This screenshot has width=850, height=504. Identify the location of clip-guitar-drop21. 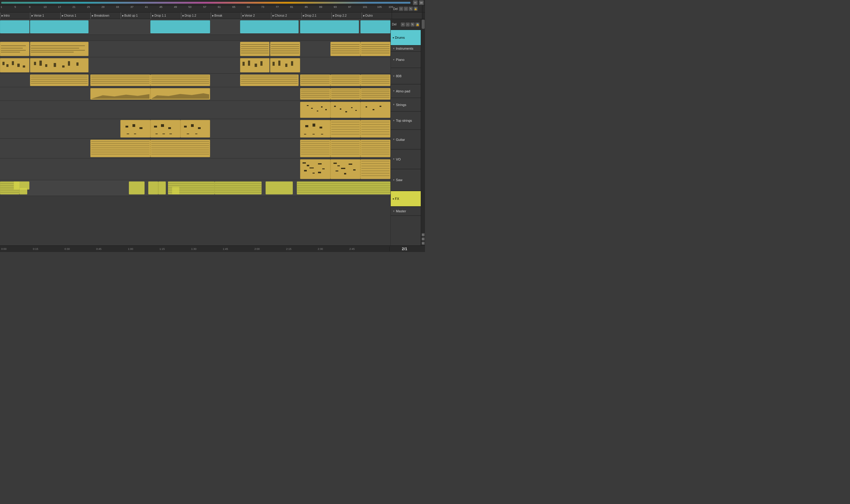
(315, 129).